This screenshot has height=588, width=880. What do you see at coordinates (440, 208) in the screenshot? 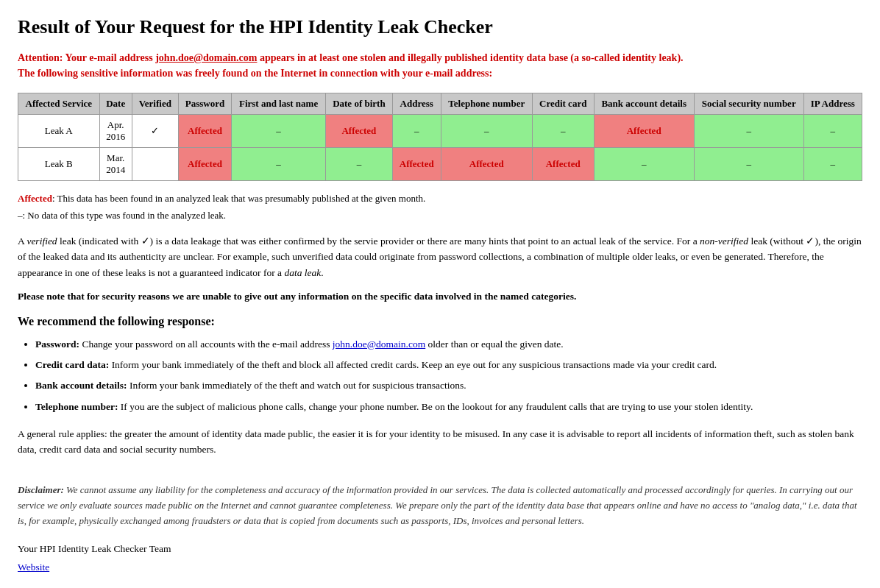
I see `legend-block: Affected: This data has been found in an…` at bounding box center [440, 208].